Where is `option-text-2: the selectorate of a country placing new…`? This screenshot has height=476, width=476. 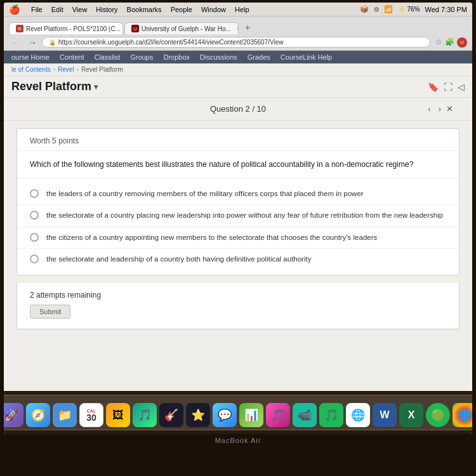
option-text-2: the selectorate of a country placing new… is located at coordinates (245, 216).